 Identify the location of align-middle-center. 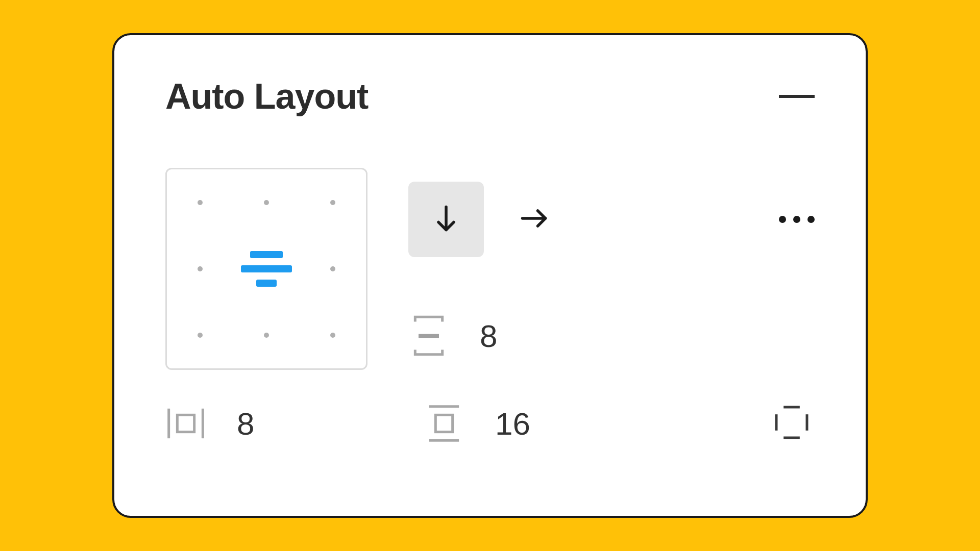
(266, 269).